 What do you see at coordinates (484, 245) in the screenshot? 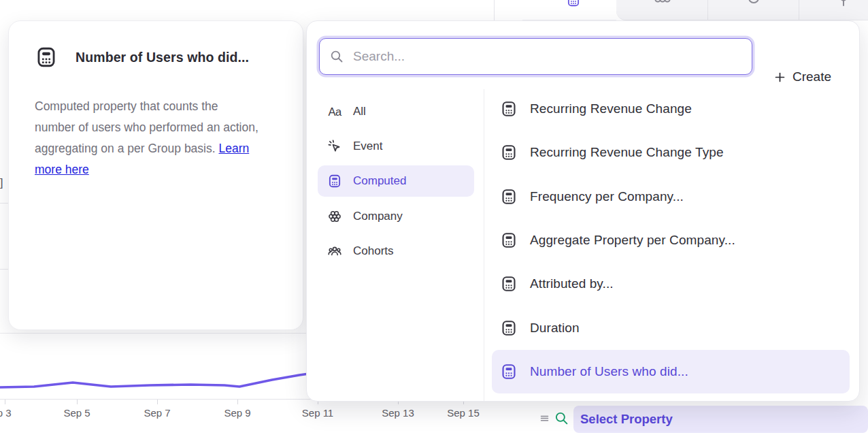
I see `list-divider` at bounding box center [484, 245].